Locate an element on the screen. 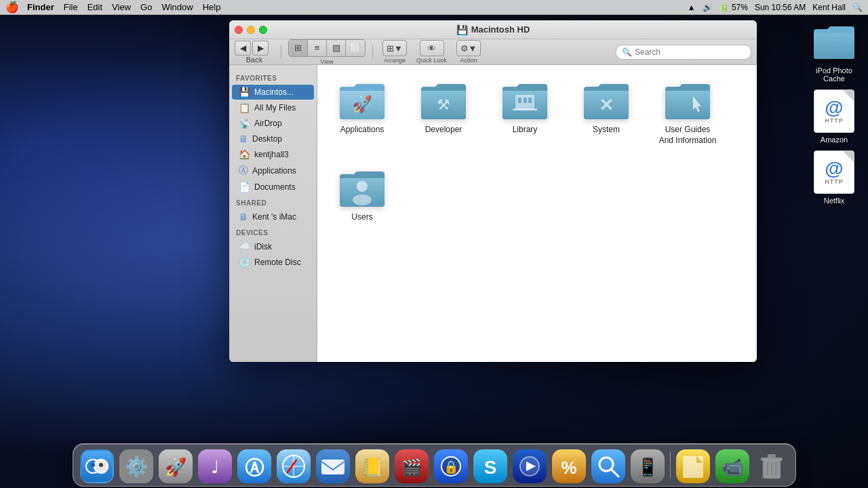  shared-header: SHARED is located at coordinates (273, 202).